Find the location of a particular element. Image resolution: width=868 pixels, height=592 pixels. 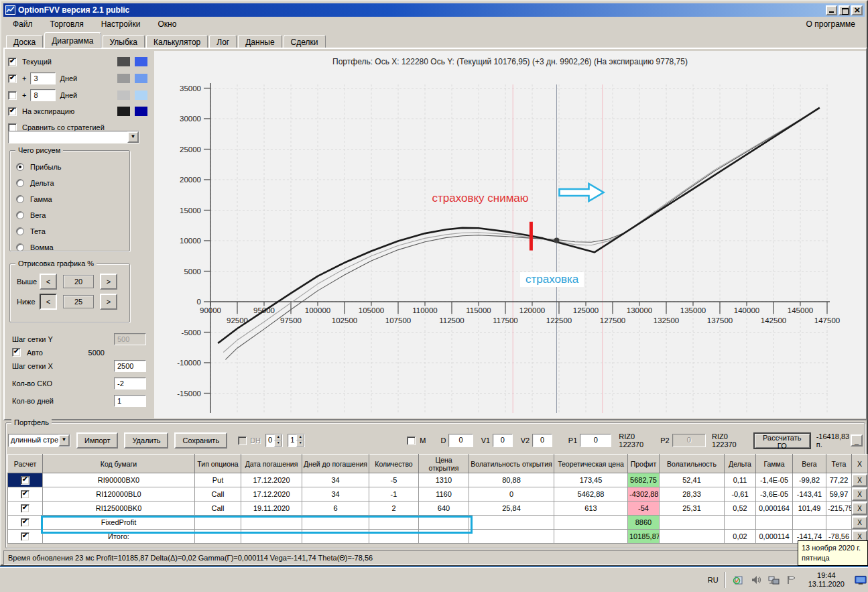

collapse-button: _ is located at coordinates (857, 440).